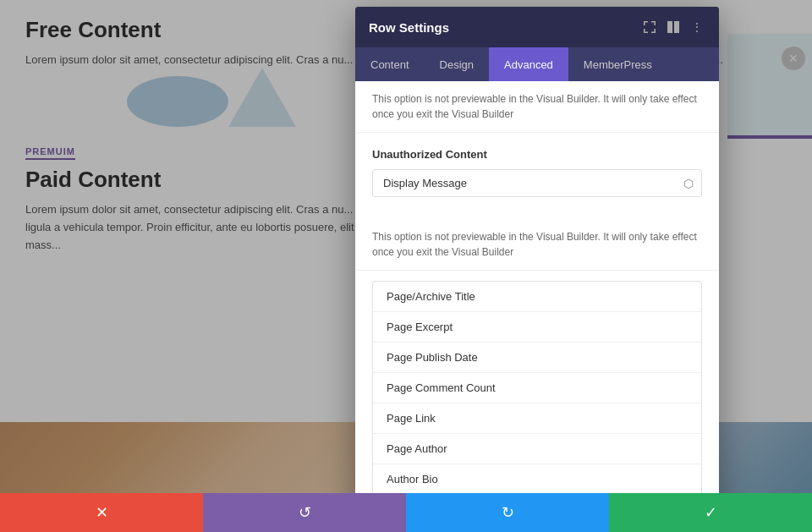  I want to click on modal-title: Row Settings, so click(409, 27).